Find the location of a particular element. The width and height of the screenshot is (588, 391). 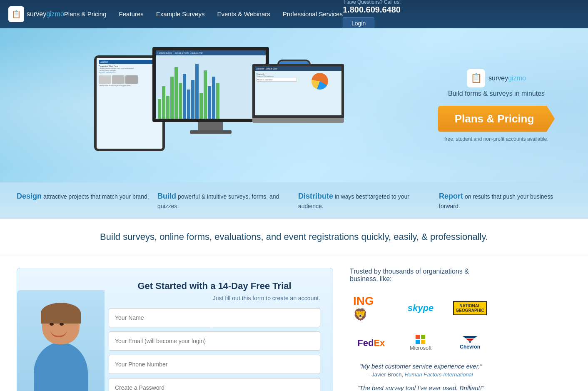

nav-events-webinars: Events & Webinars is located at coordinates (243, 14).